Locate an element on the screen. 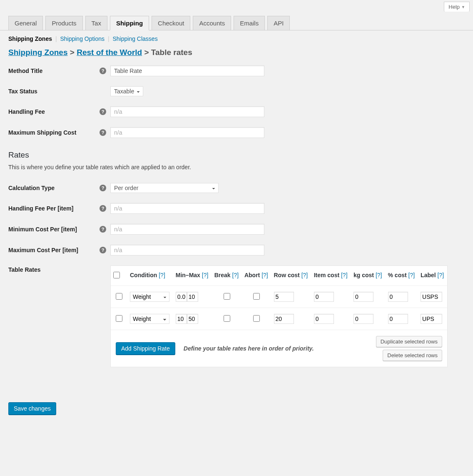  method-title-input is located at coordinates (187, 71).